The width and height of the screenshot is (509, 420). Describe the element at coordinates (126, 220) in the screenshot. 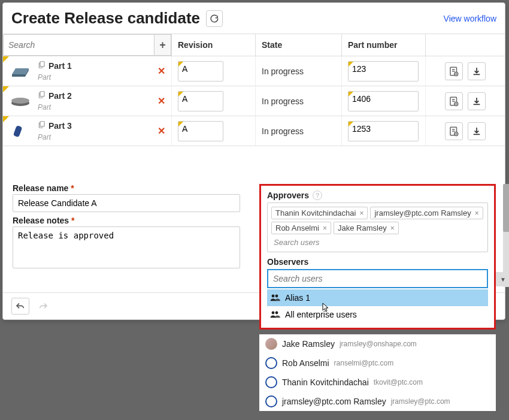

I see `release-notes-label: Release notes *` at that location.